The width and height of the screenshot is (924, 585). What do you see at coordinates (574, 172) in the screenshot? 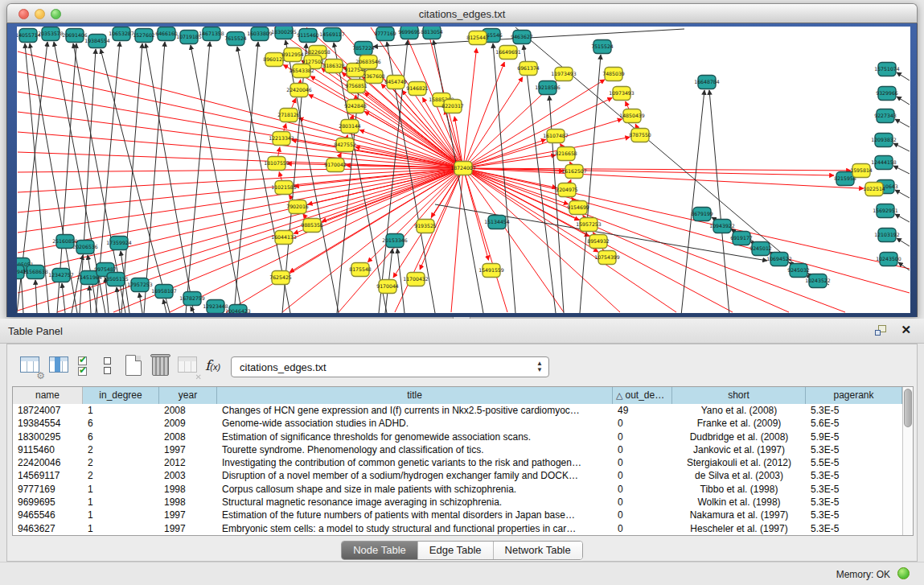
I see `graph-node-yellow: 16162507` at bounding box center [574, 172].